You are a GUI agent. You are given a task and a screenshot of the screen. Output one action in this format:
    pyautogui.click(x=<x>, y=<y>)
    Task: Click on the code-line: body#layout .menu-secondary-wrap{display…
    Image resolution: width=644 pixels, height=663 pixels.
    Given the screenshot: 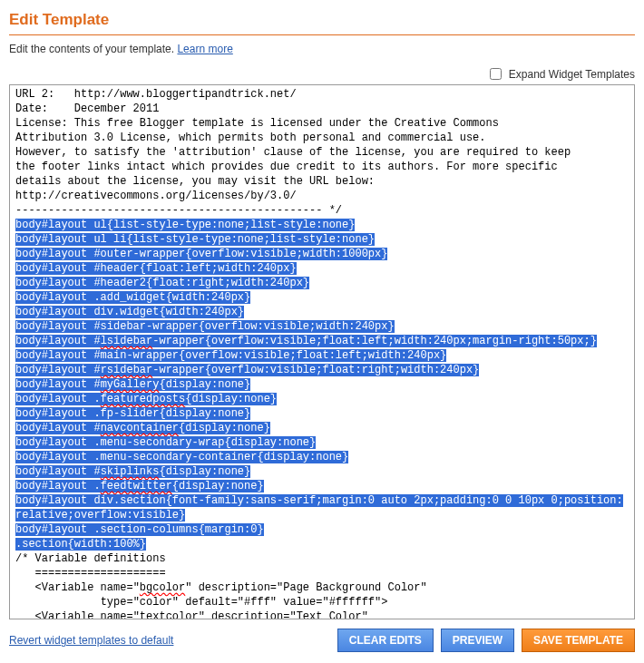 What is the action you would take?
    pyautogui.click(x=322, y=443)
    